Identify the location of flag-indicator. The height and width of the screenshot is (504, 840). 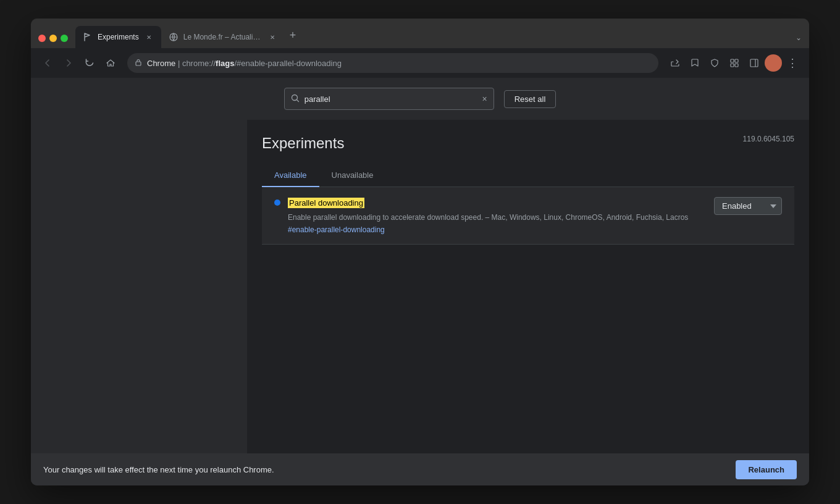
(277, 203).